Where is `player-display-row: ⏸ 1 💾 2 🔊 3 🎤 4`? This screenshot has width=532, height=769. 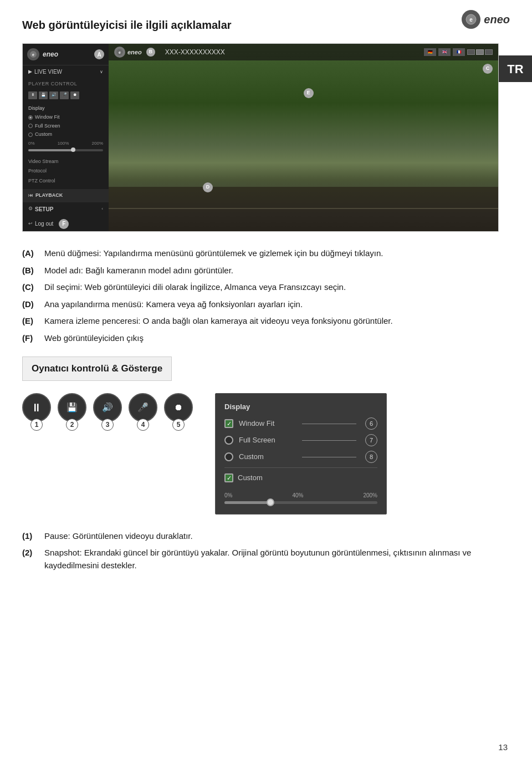
player-display-row: ⏸ 1 💾 2 🔊 3 🎤 4 is located at coordinates (266, 454).